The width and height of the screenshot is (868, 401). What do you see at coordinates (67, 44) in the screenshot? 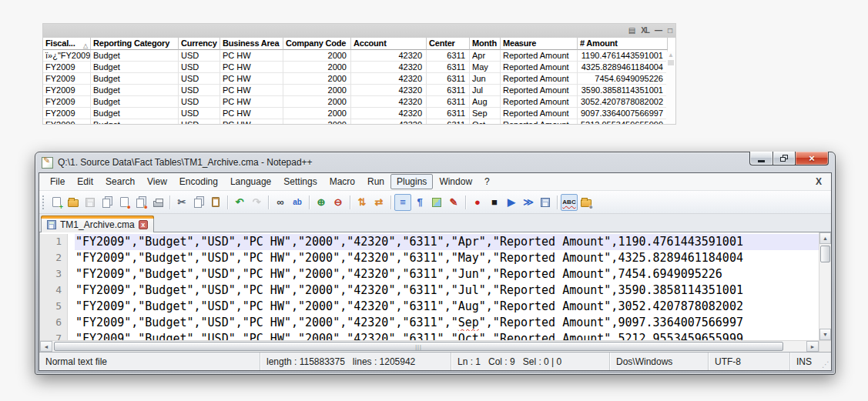
I see `column-header-fiscal-: Fiscal...△` at bounding box center [67, 44].